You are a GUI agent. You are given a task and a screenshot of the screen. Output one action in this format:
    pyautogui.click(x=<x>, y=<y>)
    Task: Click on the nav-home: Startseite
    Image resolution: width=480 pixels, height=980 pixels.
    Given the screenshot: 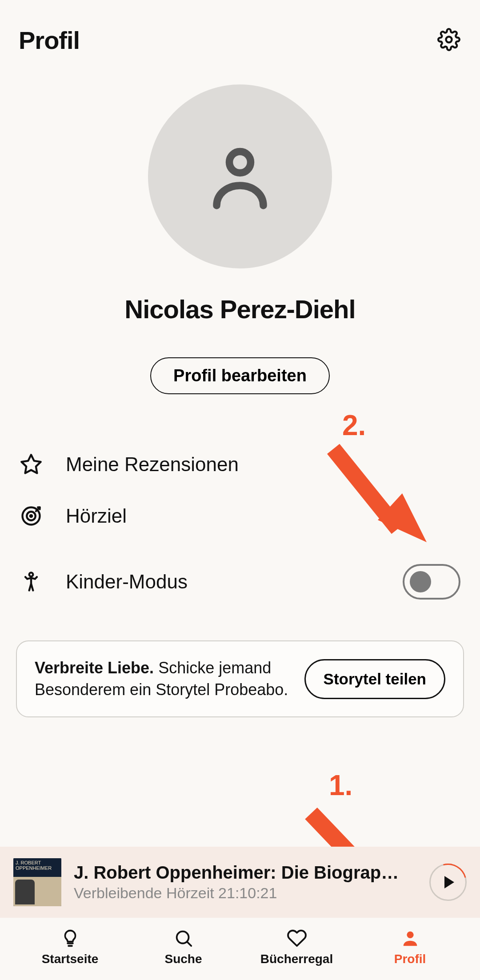 What is the action you would take?
    pyautogui.click(x=70, y=947)
    